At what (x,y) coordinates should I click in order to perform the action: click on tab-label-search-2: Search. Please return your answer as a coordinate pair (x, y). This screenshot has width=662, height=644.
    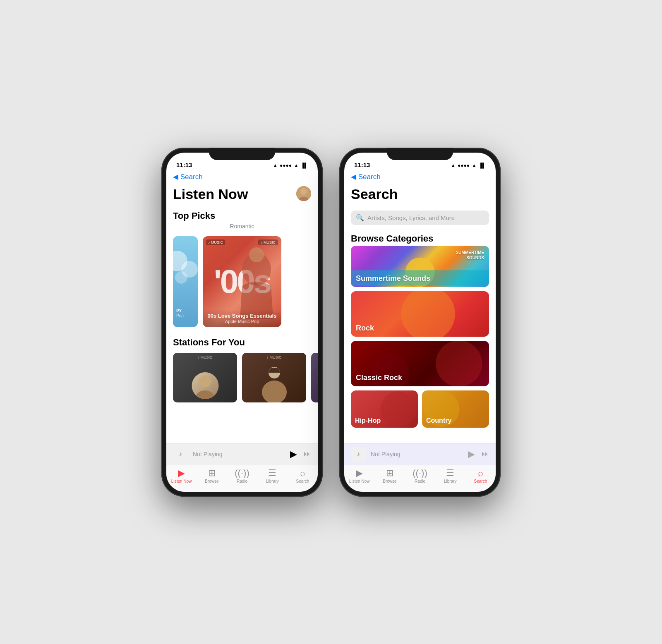
    Looking at the image, I should click on (481, 481).